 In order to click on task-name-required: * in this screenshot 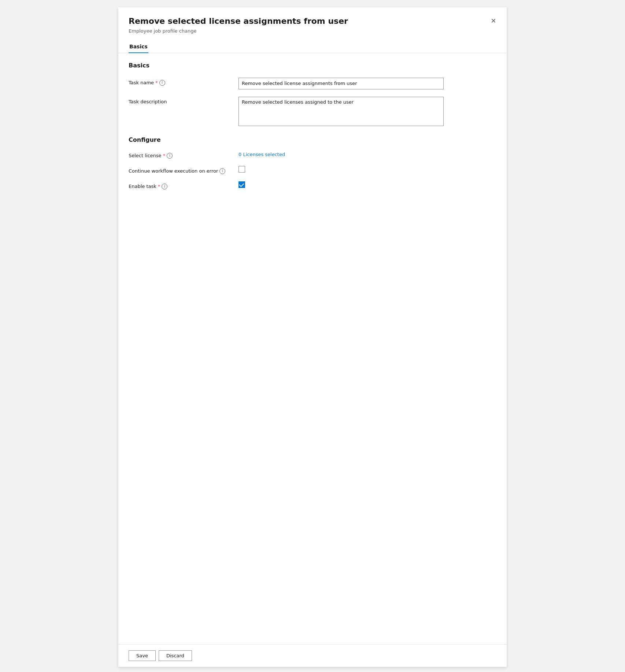, I will do `click(157, 83)`.